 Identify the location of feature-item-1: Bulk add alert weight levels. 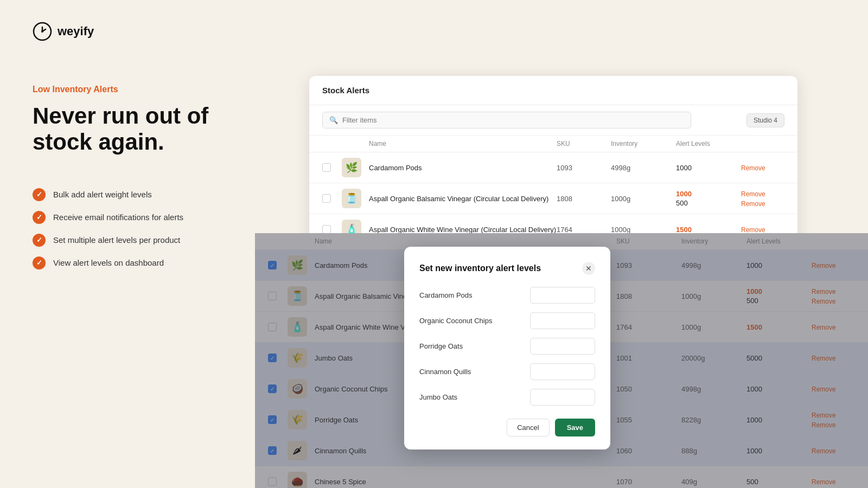
(127, 195).